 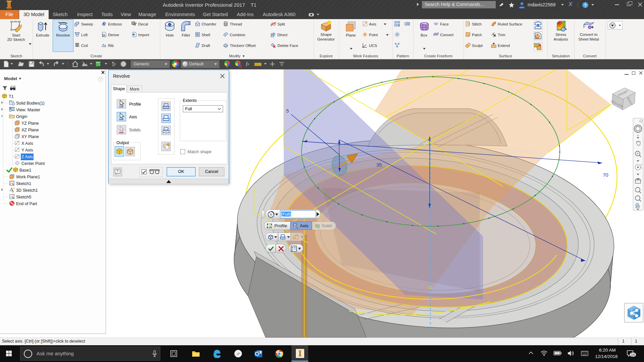 I want to click on svg-text: 5, so click(x=287, y=111).